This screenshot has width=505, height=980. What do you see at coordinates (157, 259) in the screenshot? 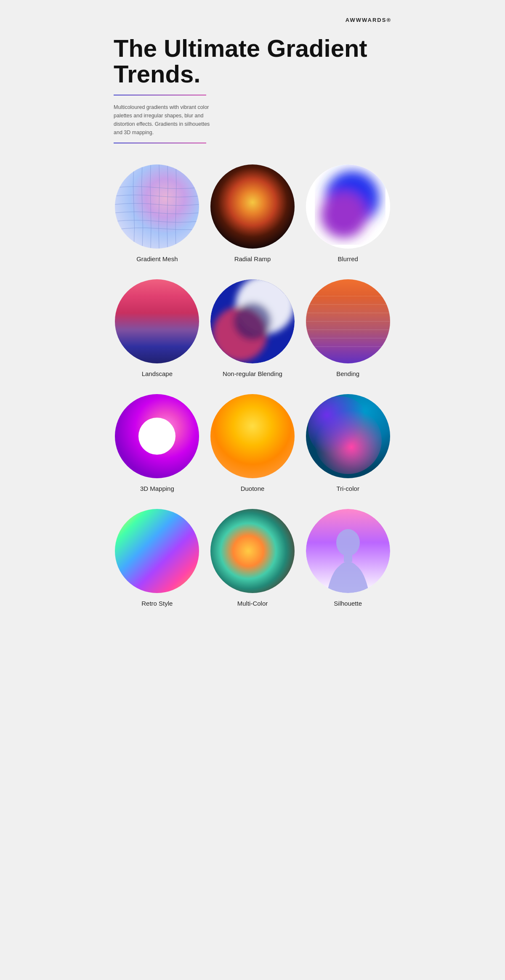
I see `gradient-mesh-label: Gradient Mesh` at bounding box center [157, 259].